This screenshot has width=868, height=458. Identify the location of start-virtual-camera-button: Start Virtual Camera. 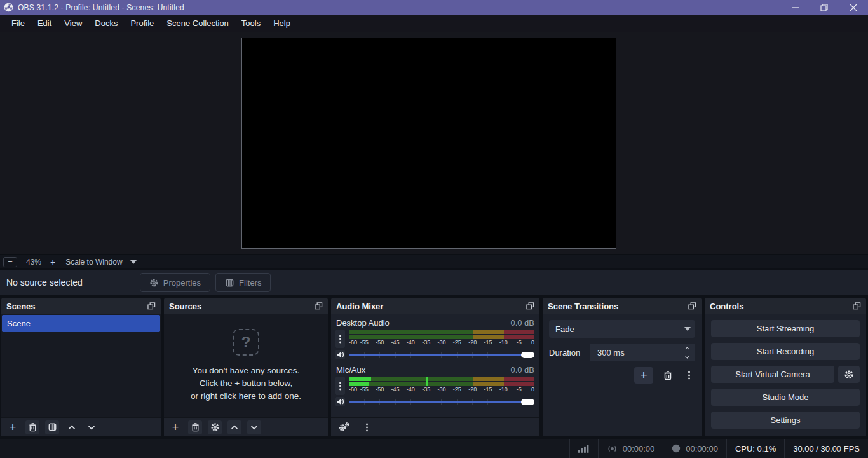
(773, 374).